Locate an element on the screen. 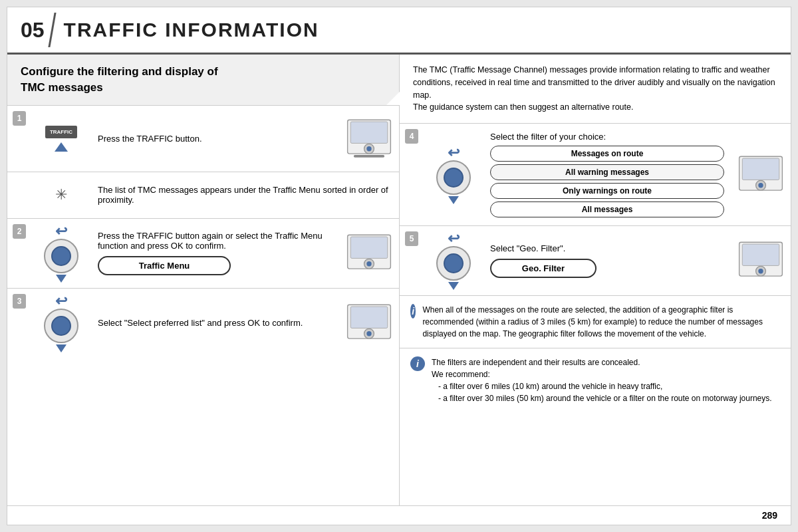 The image size is (798, 532). step-3-number: 3 is located at coordinates (19, 323).